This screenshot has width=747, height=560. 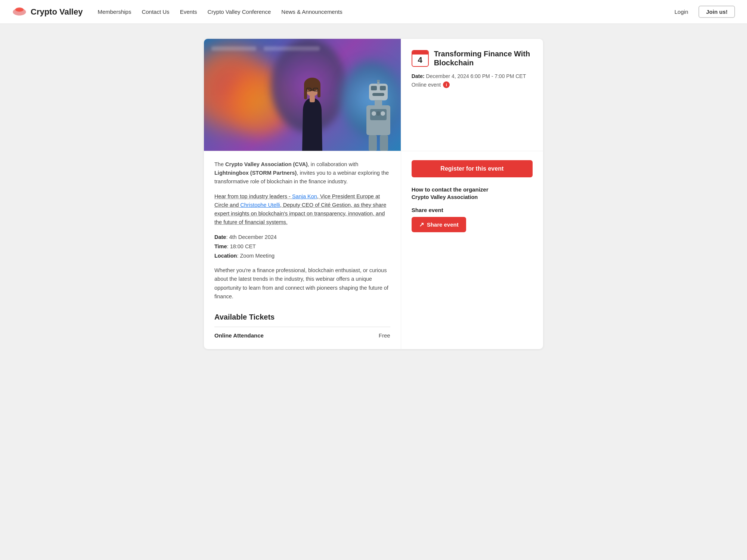 I want to click on nav-links: Memberships Contact Us Events Crypto Val…, so click(x=384, y=12).